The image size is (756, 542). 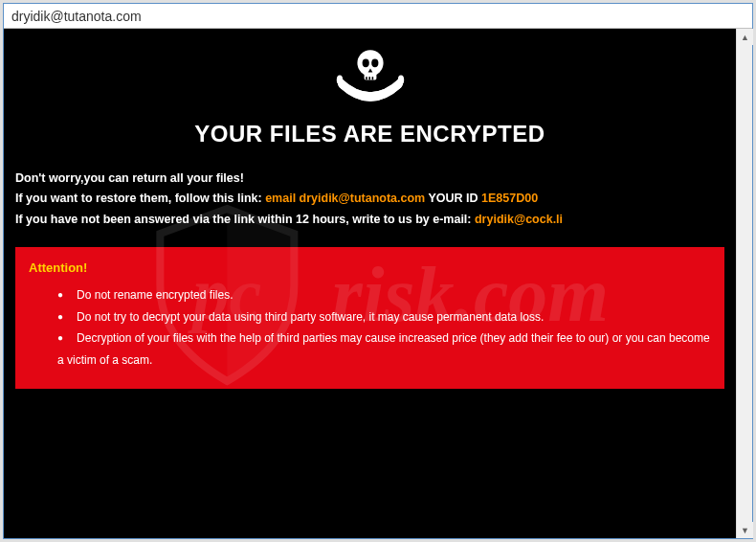 What do you see at coordinates (245, 219) in the screenshot?
I see `info-line-3-prefix: If you have not been answered via the li…` at bounding box center [245, 219].